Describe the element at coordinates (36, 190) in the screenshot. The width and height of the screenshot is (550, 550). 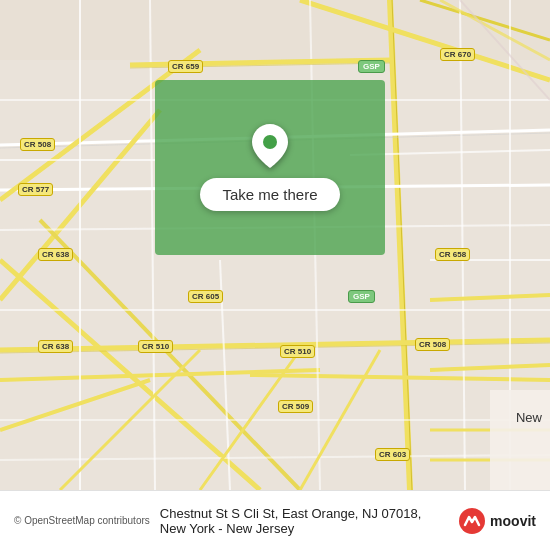
I see `road-badge-cr577: CR 577` at that location.